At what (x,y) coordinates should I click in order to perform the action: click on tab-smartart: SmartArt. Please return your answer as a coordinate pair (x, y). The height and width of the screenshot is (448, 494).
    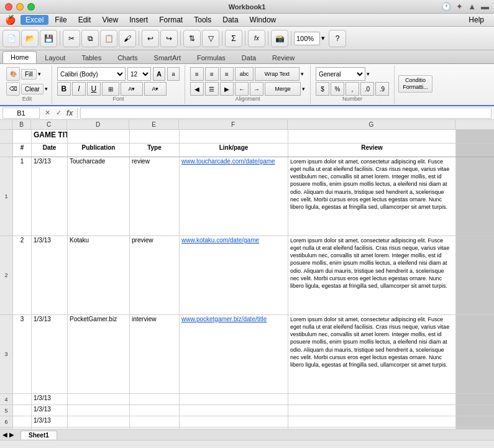
    Looking at the image, I should click on (168, 57).